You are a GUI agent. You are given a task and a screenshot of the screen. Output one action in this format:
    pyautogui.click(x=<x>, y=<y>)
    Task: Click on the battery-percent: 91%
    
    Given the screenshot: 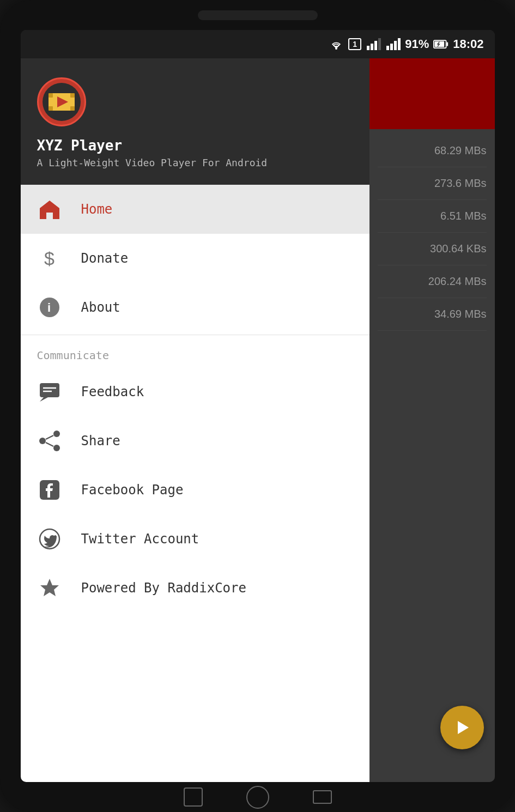 What is the action you would take?
    pyautogui.click(x=417, y=44)
    